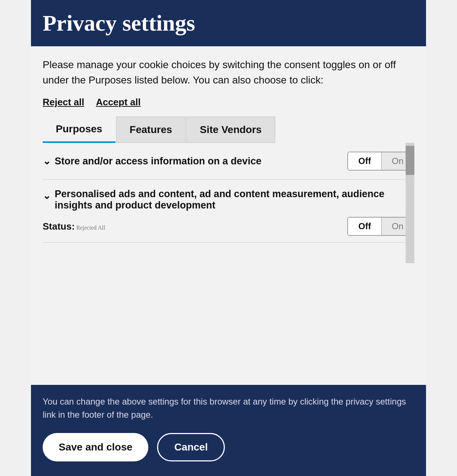 This screenshot has height=476, width=457. I want to click on tab-site-vendors: Site Vendors, so click(231, 130).